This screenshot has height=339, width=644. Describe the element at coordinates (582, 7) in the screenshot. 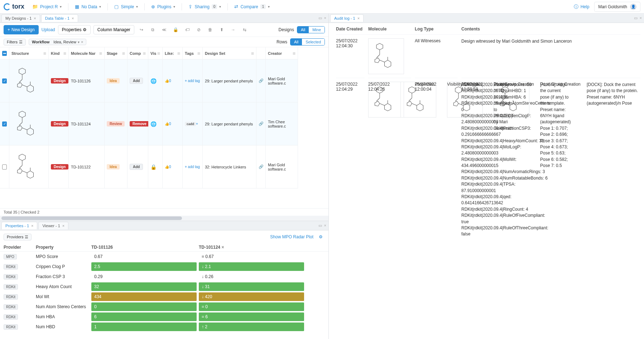

I see `help-link: ⓘHelp` at that location.